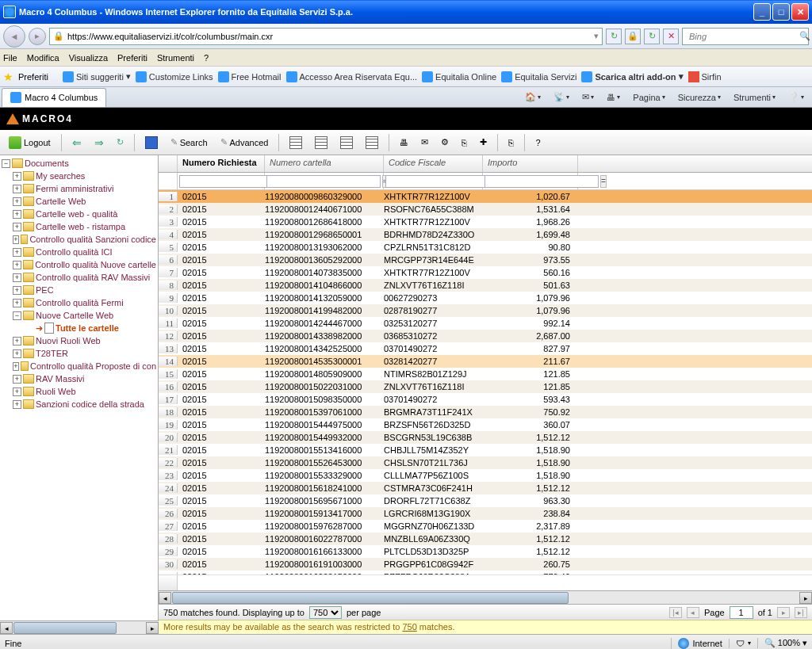 The height and width of the screenshot is (649, 812). Describe the element at coordinates (79, 353) in the screenshot. I see `tree-item: +T28TER` at that location.